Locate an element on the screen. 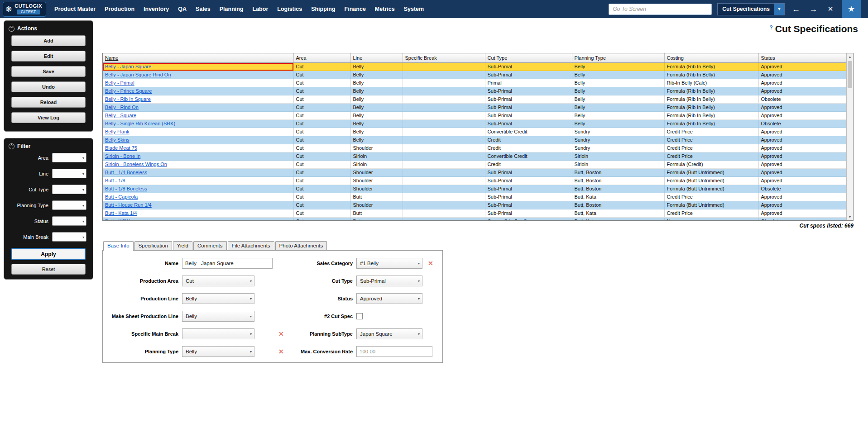 Image resolution: width=868 pixels, height=442 pixels. action-button-edit: Edit is located at coordinates (48, 56).